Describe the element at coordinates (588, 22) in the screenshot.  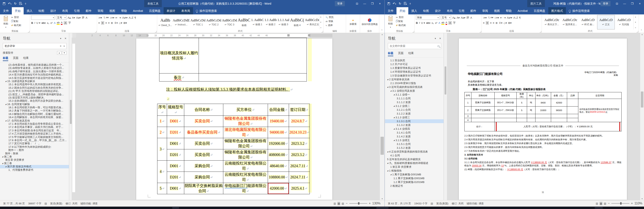
I see `style-item: AaBbCcD↵ 样式 标...` at that location.